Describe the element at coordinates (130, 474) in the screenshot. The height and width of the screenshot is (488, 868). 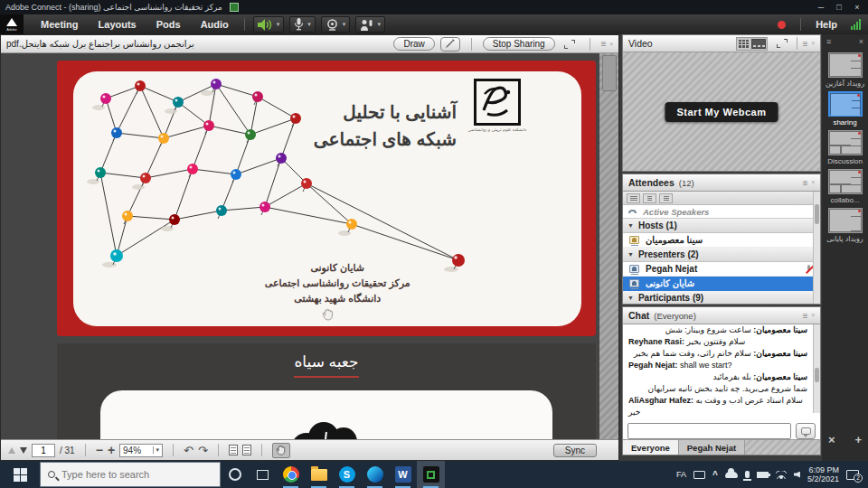
I see `taskbar-search` at that location.